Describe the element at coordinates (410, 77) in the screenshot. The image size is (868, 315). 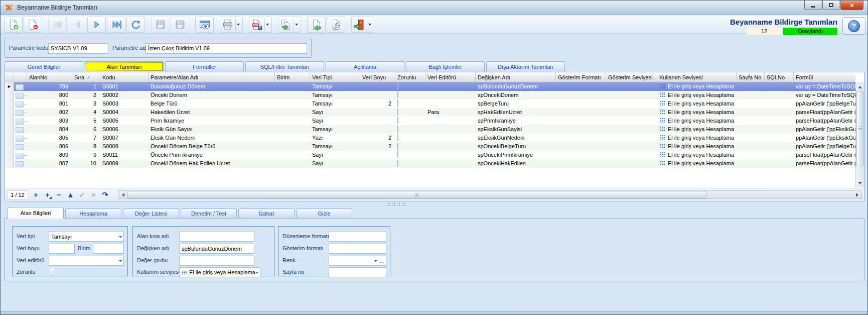
I see `col-header-zorunlu: Zorunlu` at that location.